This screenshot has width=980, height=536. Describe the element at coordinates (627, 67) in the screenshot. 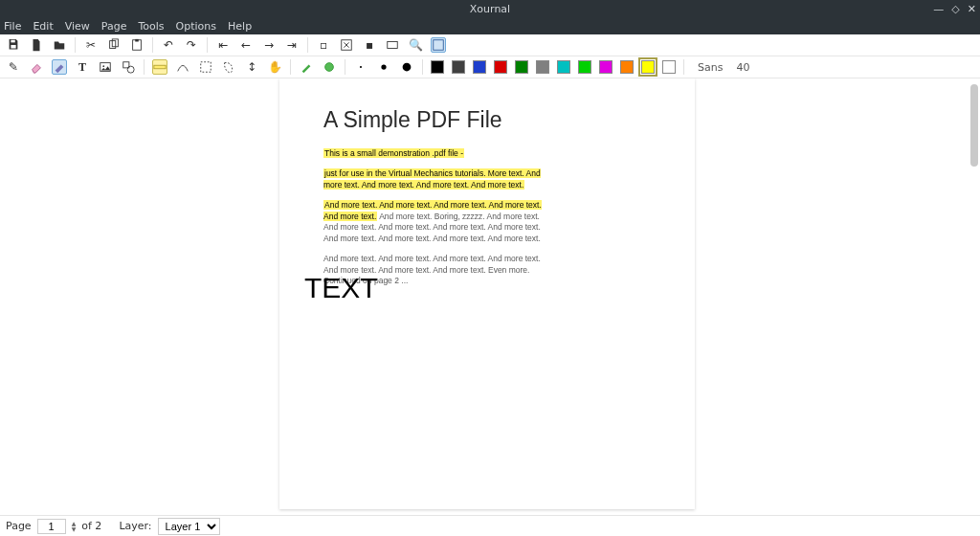

I see `color-orange` at that location.